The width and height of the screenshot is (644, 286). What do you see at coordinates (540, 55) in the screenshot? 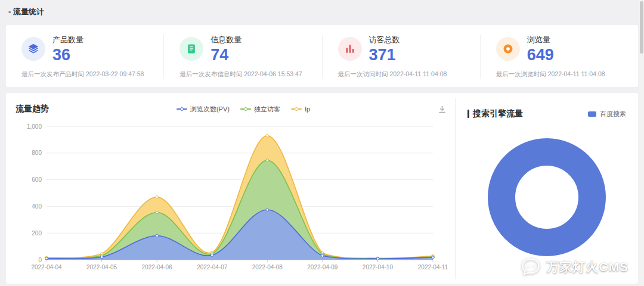
I see `stat-value: 649` at bounding box center [540, 55].